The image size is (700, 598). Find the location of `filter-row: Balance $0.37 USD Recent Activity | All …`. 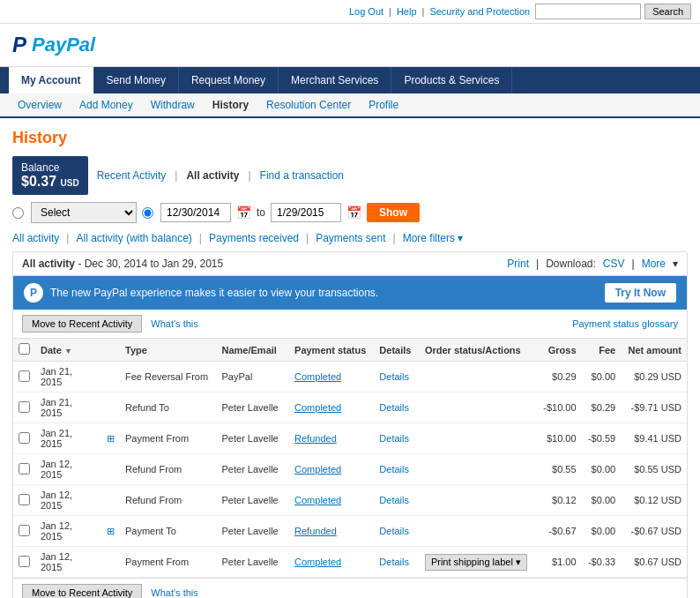

filter-row: Balance $0.37 USD Recent Activity | All … is located at coordinates (350, 176).